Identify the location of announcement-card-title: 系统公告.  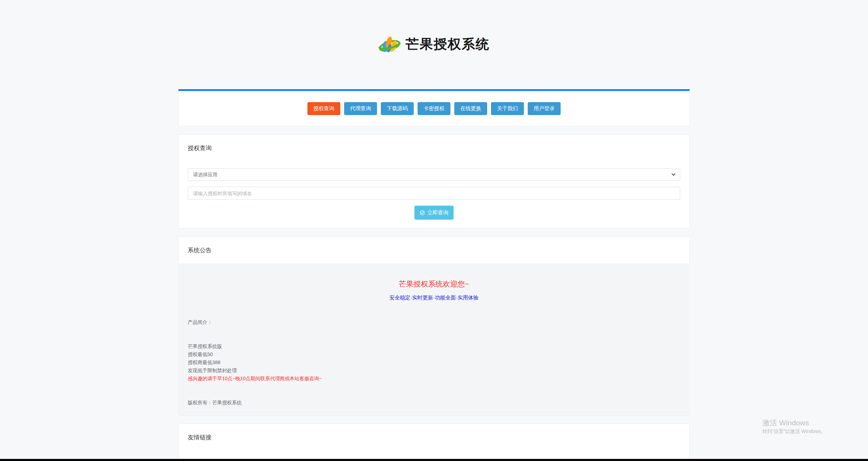
(434, 246).